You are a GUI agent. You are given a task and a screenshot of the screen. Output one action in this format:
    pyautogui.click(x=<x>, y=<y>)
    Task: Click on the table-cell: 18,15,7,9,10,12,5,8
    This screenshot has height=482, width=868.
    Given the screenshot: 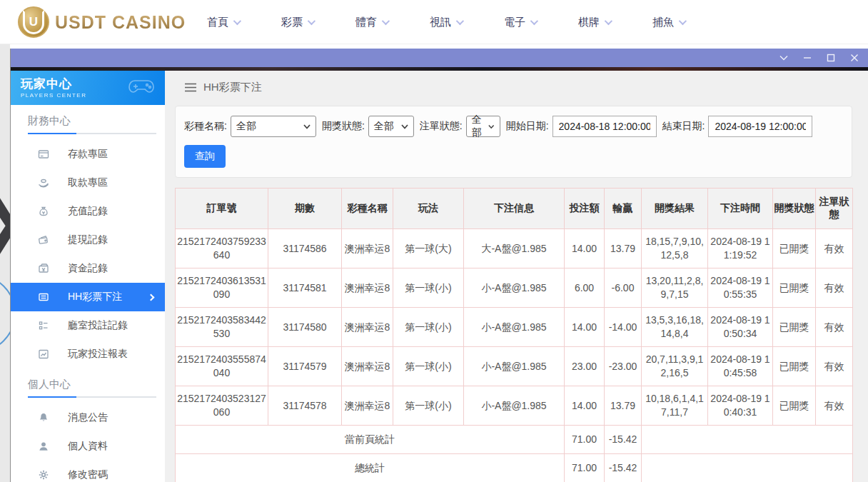 What is the action you would take?
    pyautogui.click(x=675, y=248)
    